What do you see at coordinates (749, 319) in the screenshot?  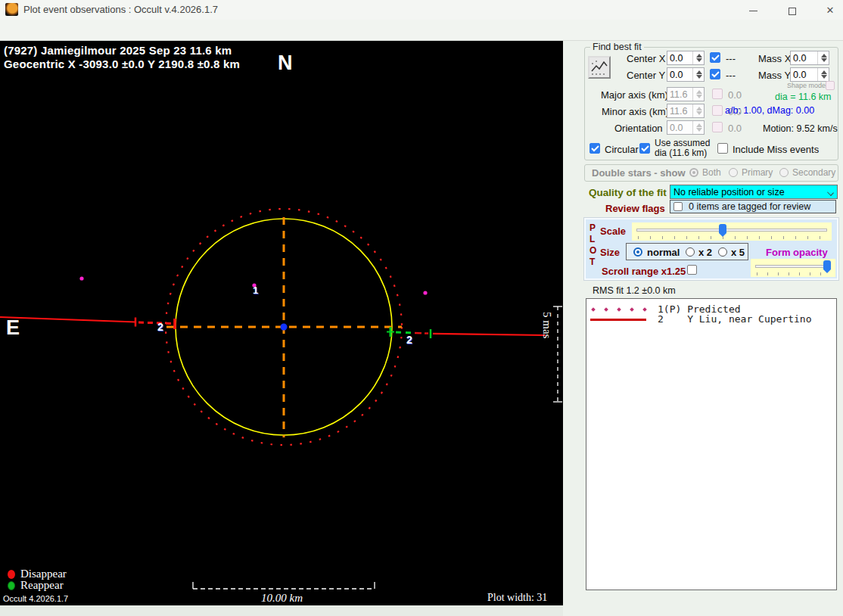 I see `observation-name: Y Liu, near Cupertino` at bounding box center [749, 319].